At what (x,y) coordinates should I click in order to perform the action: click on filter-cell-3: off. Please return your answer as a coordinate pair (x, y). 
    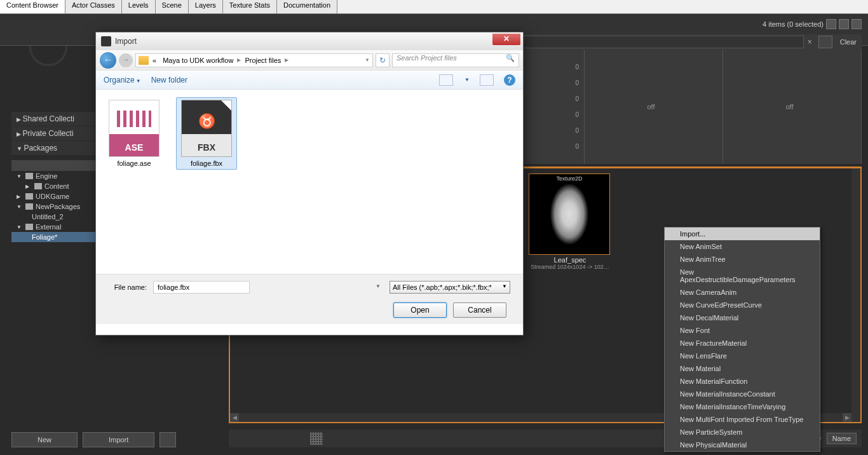
    Looking at the image, I should click on (792, 107).